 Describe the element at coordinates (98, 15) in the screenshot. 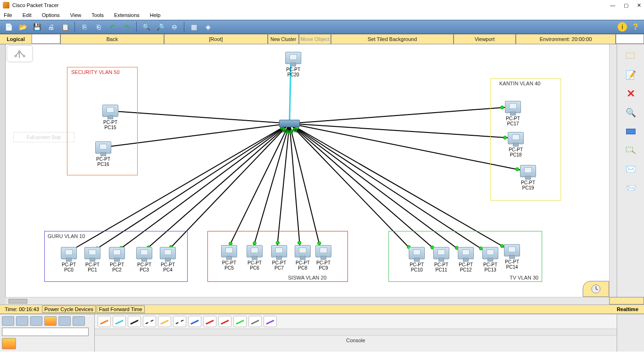

I see `menu-tools: Tools` at that location.